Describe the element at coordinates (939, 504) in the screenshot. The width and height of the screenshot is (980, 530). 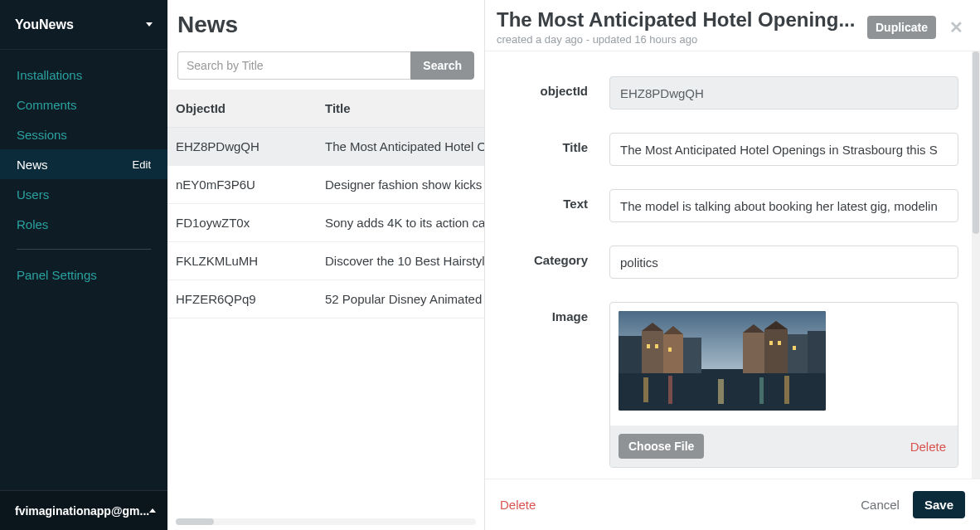
I see `save-button: Save` at that location.